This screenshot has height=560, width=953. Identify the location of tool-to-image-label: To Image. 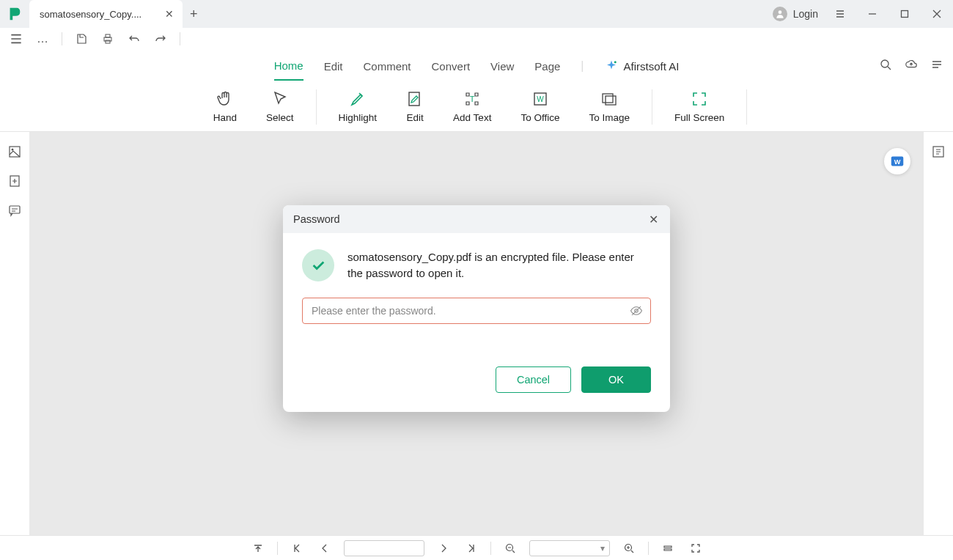
(609, 117).